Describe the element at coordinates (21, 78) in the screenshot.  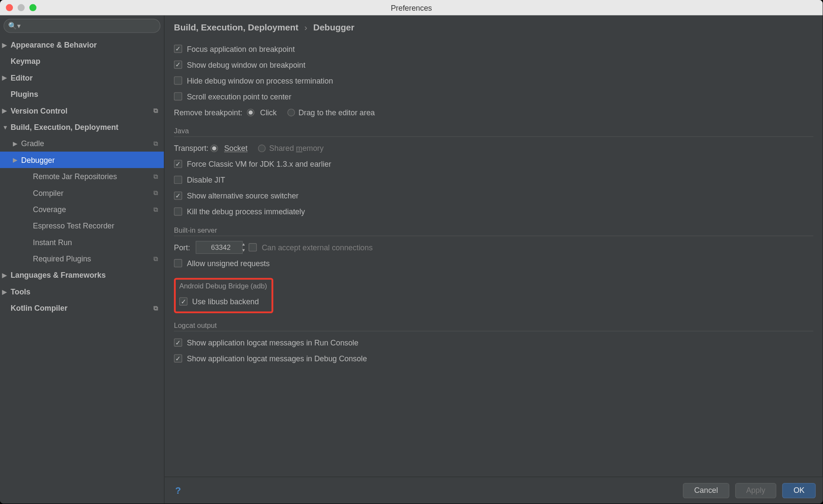
I see `sidebar-item-label: Editor` at that location.